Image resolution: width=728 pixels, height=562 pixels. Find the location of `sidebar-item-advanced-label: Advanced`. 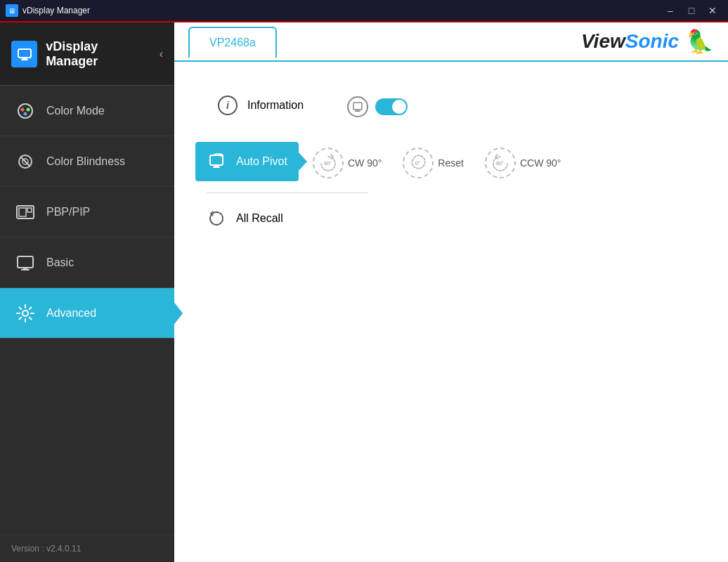

sidebar-item-advanced-label: Advanced is located at coordinates (72, 313).